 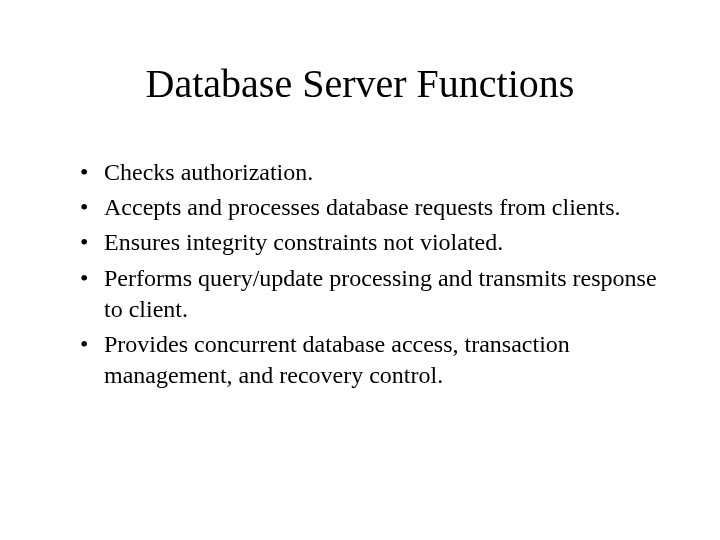 What do you see at coordinates (370, 208) in the screenshot?
I see `list-item: Accepts and processes database requests …` at bounding box center [370, 208].